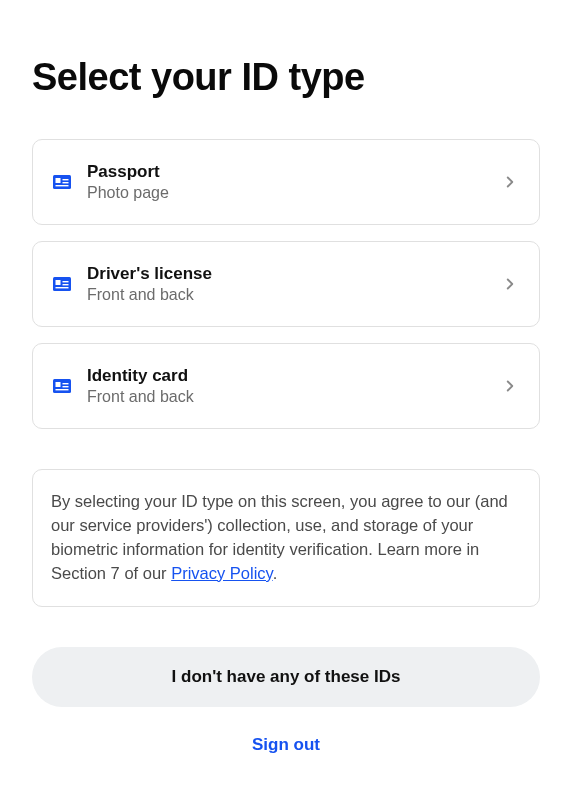  What do you see at coordinates (294, 386) in the screenshot?
I see `id-option-text: Identity card Front and back` at bounding box center [294, 386].